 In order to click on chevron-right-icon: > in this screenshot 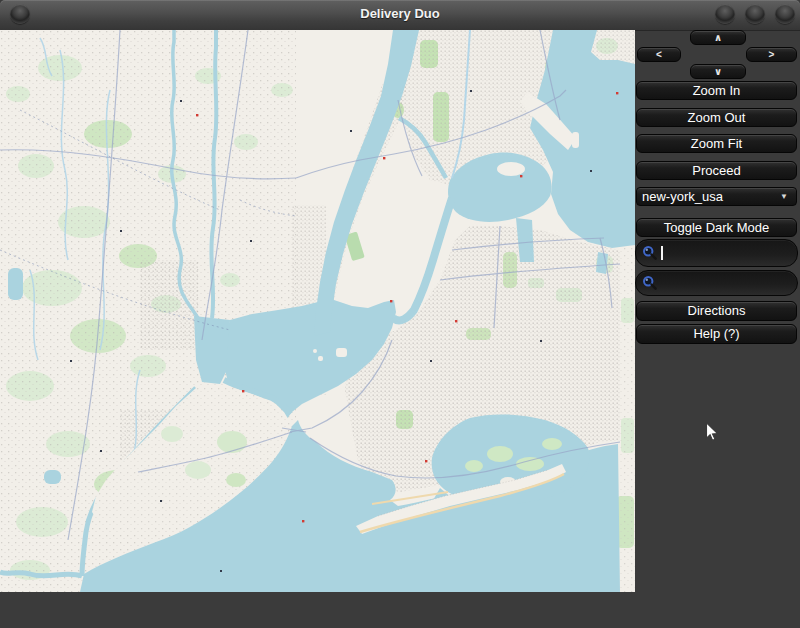, I will do `click(772, 54)`.